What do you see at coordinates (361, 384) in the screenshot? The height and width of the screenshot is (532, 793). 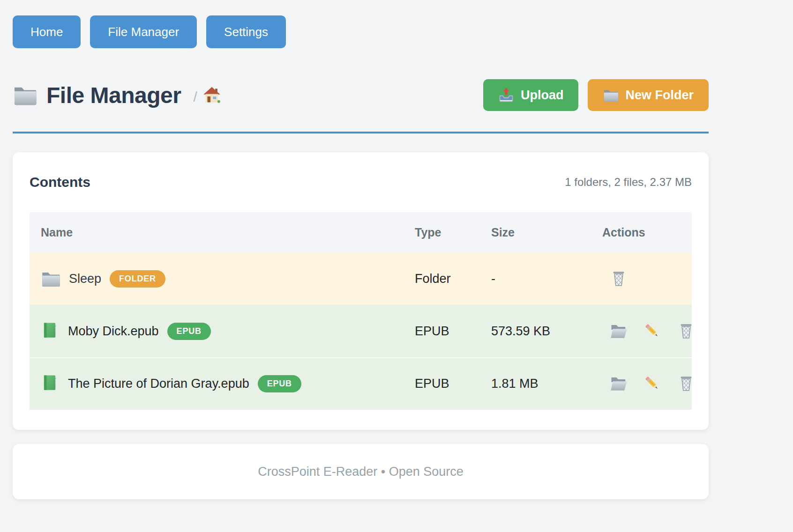 I see `table-row-file: The Picture of Dorian Gray.epub EPUB EPU…` at bounding box center [361, 384].